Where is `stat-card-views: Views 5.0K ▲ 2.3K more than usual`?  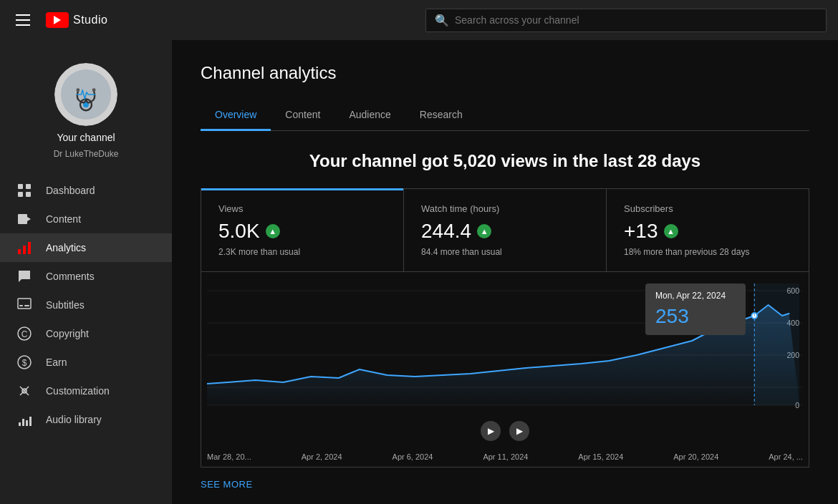 stat-card-views: Views 5.0K ▲ 2.3K more than usual is located at coordinates (302, 231).